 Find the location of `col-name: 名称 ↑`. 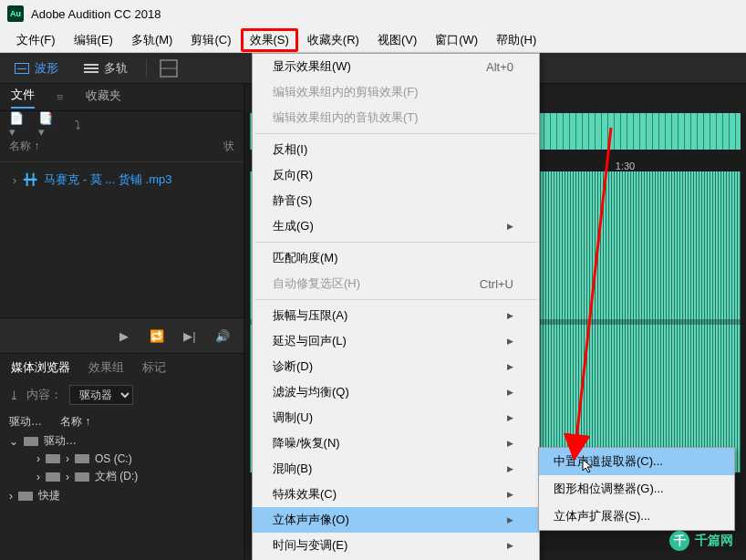

col-name: 名称 ↑ is located at coordinates (24, 150).